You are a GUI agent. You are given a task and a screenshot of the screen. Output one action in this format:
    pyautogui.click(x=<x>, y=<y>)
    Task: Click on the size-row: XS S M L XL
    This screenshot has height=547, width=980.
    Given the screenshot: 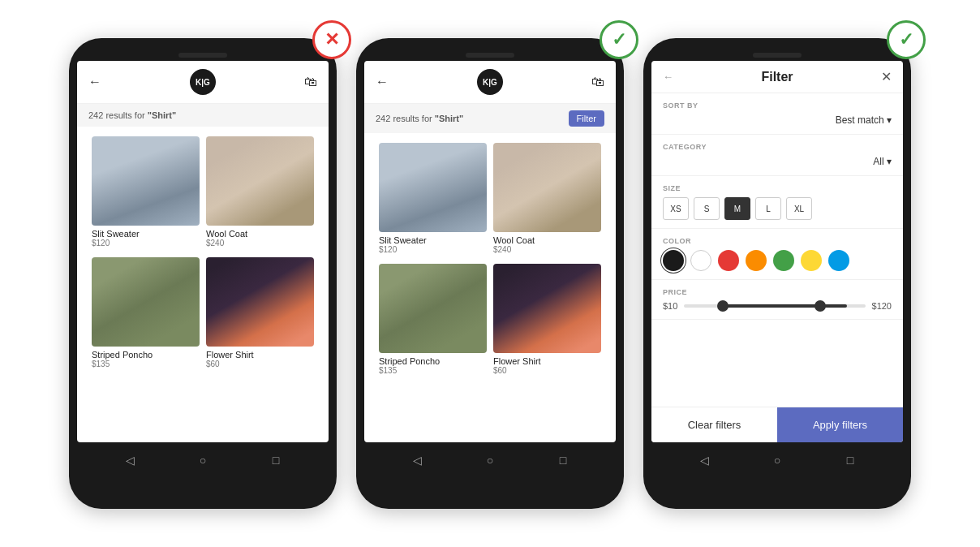 What is the action you would take?
    pyautogui.click(x=777, y=209)
    